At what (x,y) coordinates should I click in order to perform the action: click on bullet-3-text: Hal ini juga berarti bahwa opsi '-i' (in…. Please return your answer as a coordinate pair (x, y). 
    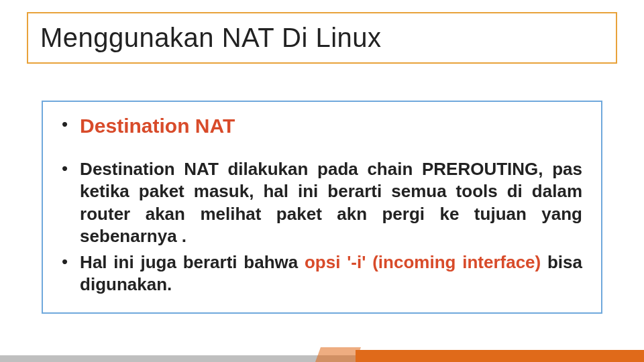
    Looking at the image, I should click on (331, 274).